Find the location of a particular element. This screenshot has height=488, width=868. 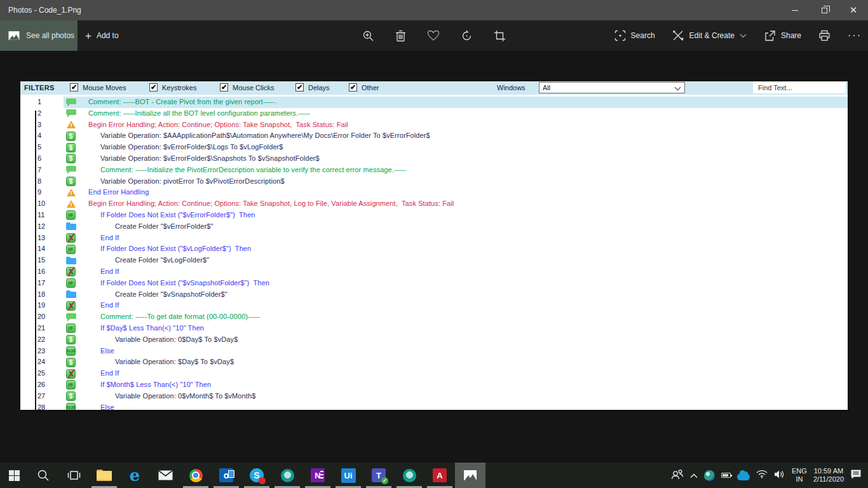

clock: 10:59 AM 2/11/2020 is located at coordinates (829, 475).